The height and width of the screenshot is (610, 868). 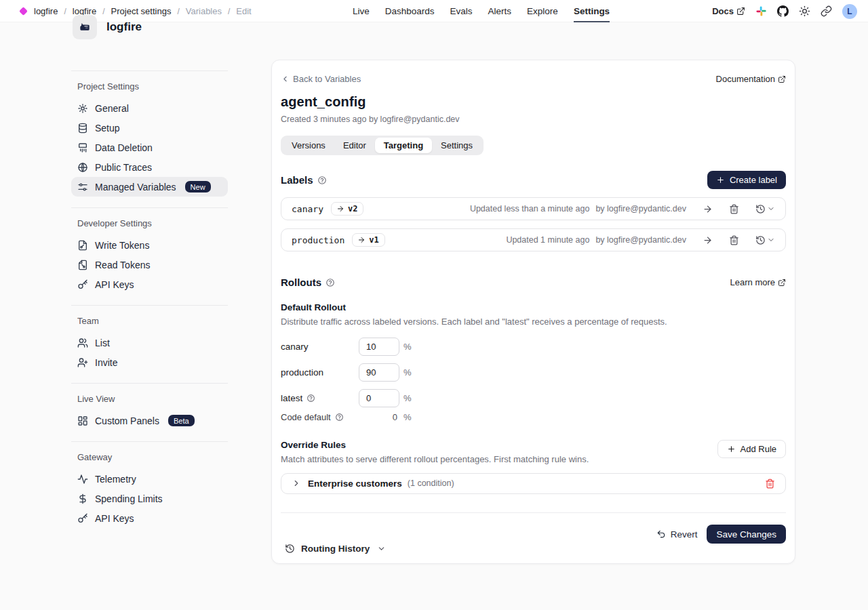 What do you see at coordinates (149, 285) in the screenshot?
I see `sidebar-item-api-keys: API Keys` at bounding box center [149, 285].